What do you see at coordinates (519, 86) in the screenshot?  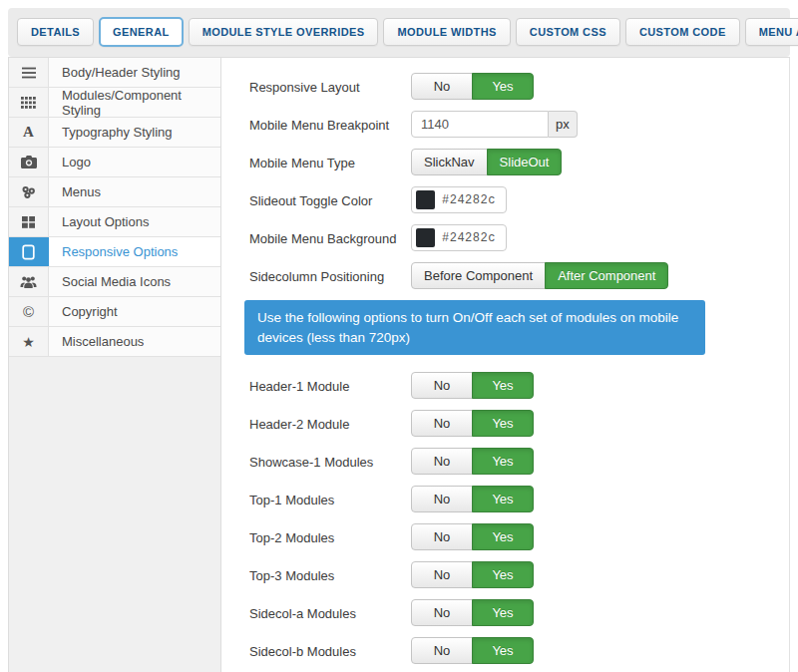 I see `form-row-responsive-layout: Responsive LayoutNoYes` at bounding box center [519, 86].